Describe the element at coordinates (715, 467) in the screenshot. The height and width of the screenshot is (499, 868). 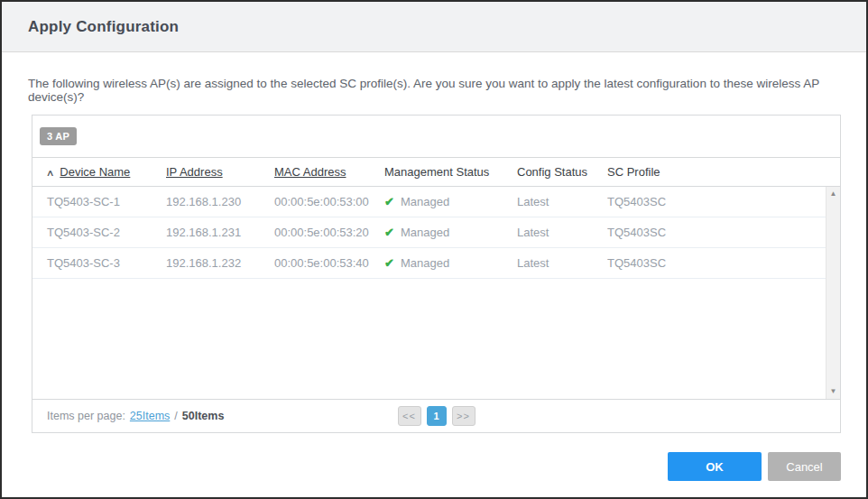
I see `ok-button: OK` at that location.